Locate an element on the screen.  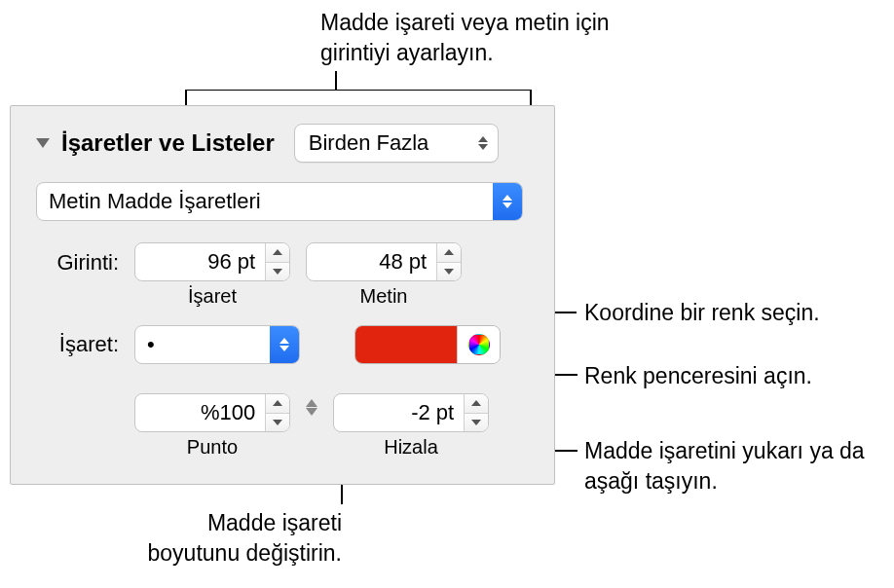
baseline-shift-icon is located at coordinates (312, 405).